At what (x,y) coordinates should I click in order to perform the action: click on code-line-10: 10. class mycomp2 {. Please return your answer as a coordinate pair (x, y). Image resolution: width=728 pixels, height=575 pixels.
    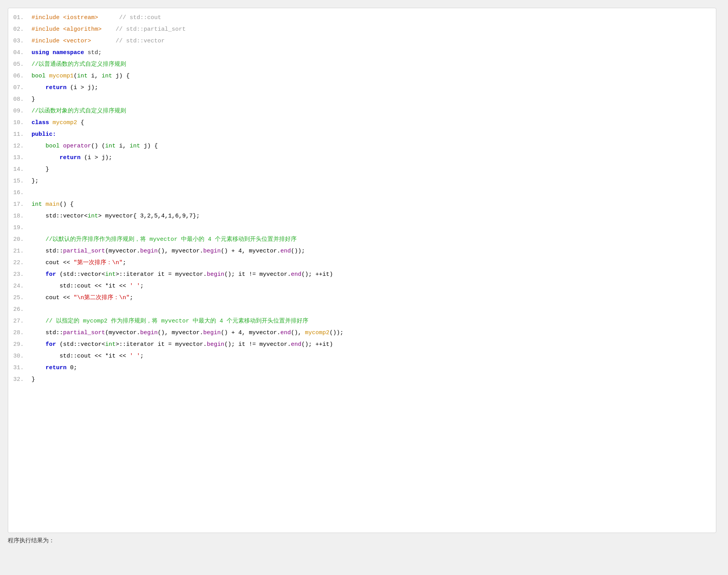
    Looking at the image, I should click on (362, 123).